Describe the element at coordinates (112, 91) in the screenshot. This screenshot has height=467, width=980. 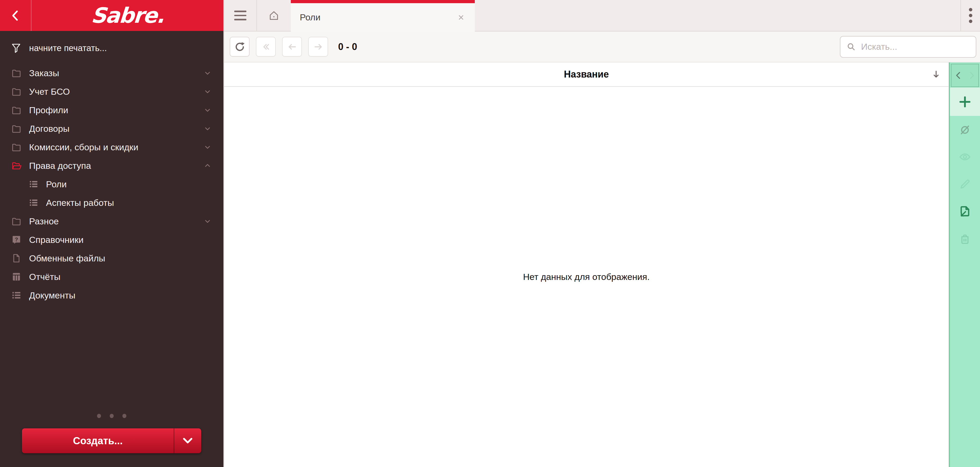
I see `sidebar-item-bso-accounting: Учет БСО` at that location.